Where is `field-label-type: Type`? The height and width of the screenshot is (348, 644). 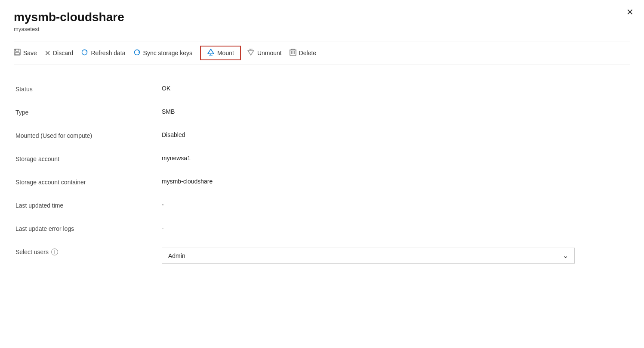
field-label-type: Type is located at coordinates (89, 112).